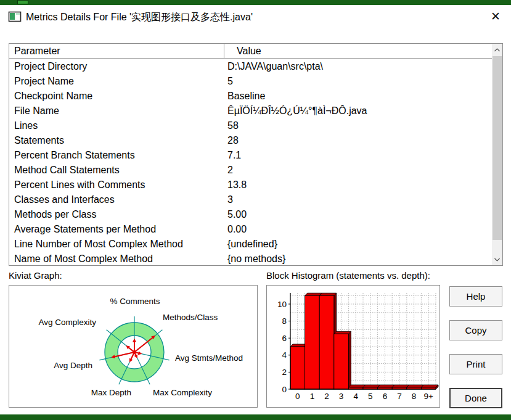 Image resolution: width=511 pixels, height=420 pixels. I want to click on dialog-icon, so click(15, 17).